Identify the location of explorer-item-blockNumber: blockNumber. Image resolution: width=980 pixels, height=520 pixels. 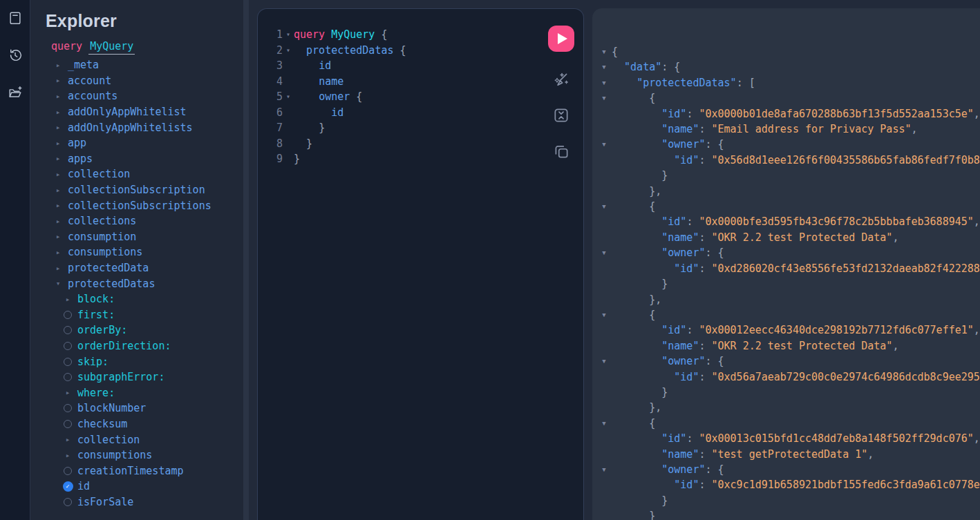
(144, 409).